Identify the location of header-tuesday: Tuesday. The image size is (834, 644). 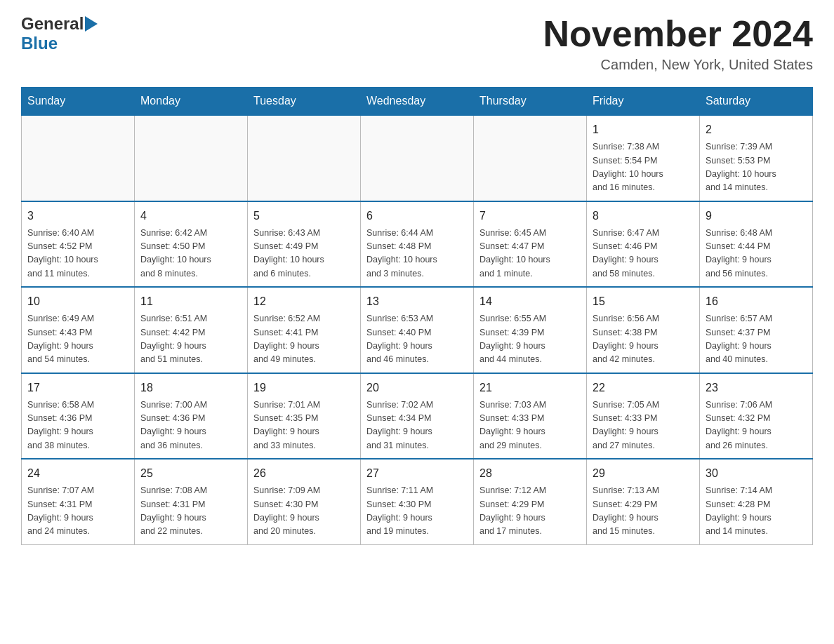
(305, 102).